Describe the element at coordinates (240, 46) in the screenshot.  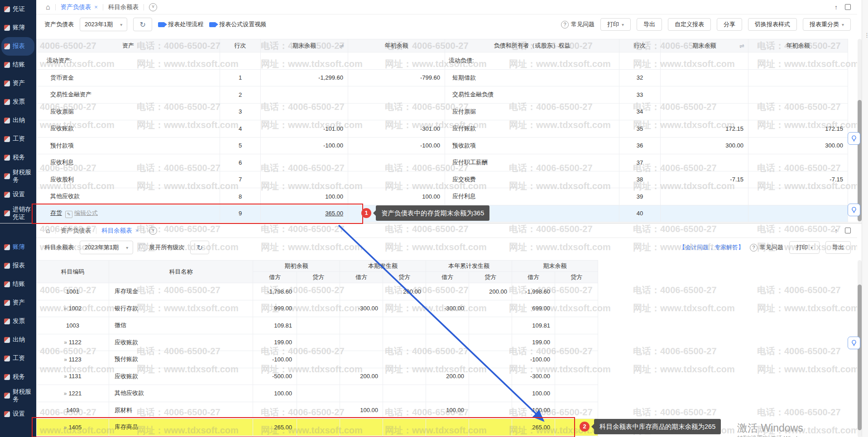
I see `column-header: 行次` at that location.